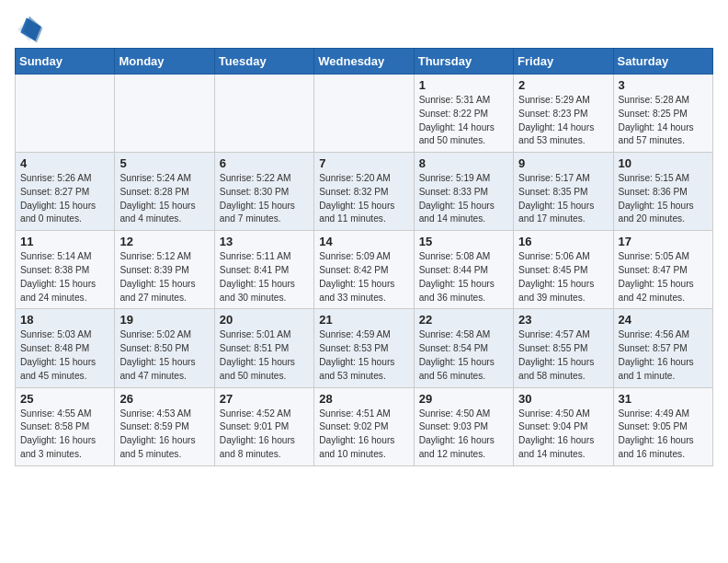 The image size is (728, 563). What do you see at coordinates (65, 62) in the screenshot?
I see `day-header-sunday: Sunday` at bounding box center [65, 62].